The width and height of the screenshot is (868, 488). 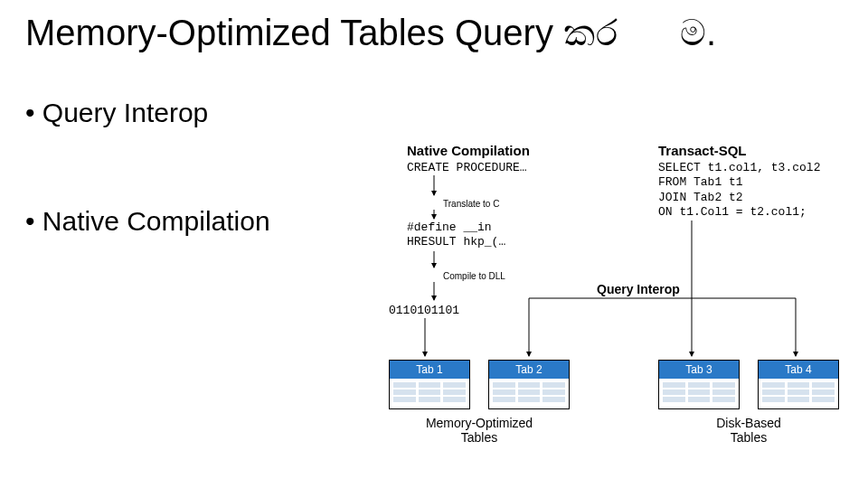 I want to click on code-c-snippet: #define __in HRESULT hkp_(…, so click(x=456, y=235).